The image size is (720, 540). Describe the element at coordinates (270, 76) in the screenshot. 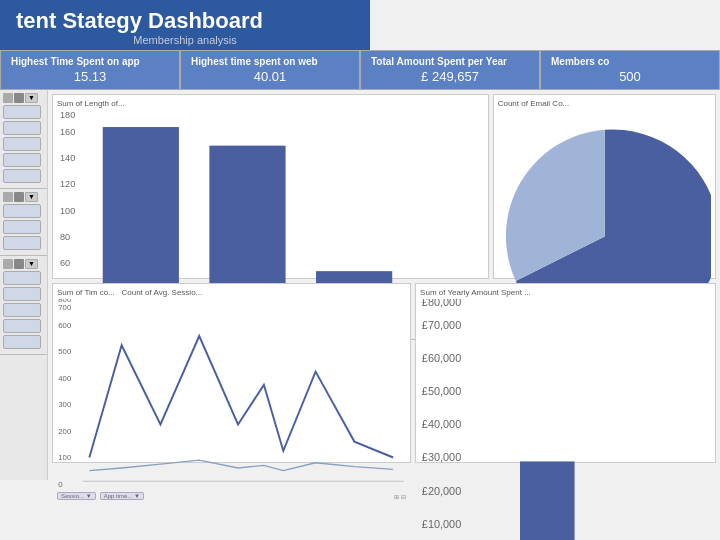

I see `kpi-value-1: 40.01` at that location.